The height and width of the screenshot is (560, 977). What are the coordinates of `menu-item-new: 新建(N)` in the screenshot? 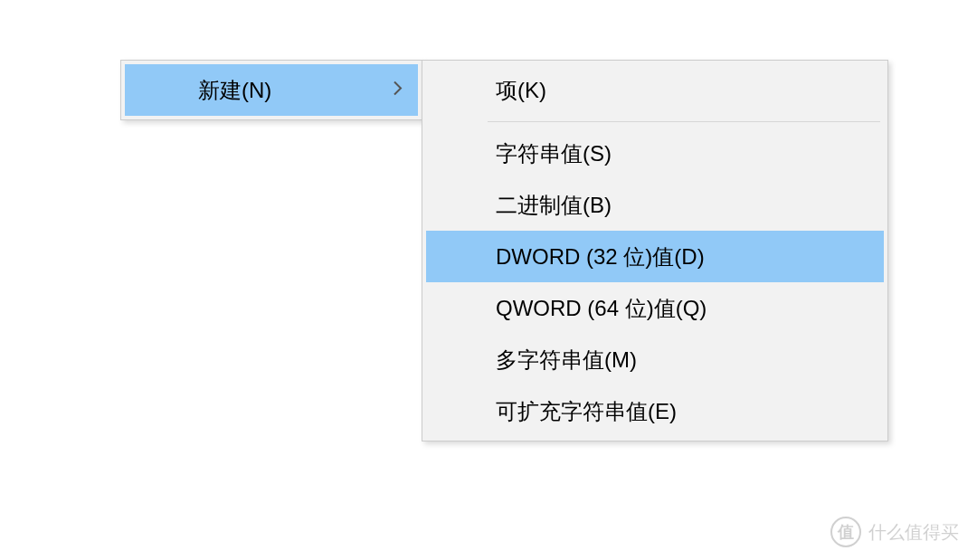 It's located at (271, 90).